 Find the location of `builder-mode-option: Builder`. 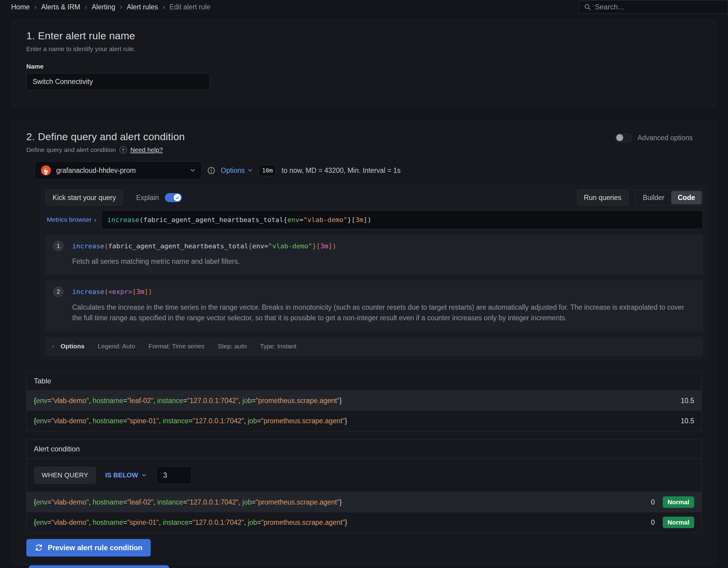

builder-mode-option: Builder is located at coordinates (654, 198).